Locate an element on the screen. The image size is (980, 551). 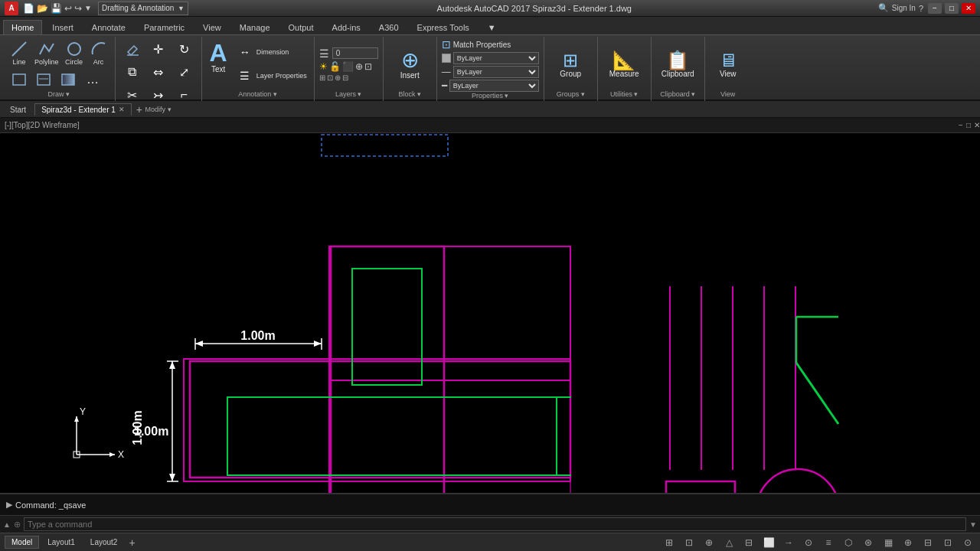
viewport-minimize-btn: − is located at coordinates (961, 126).